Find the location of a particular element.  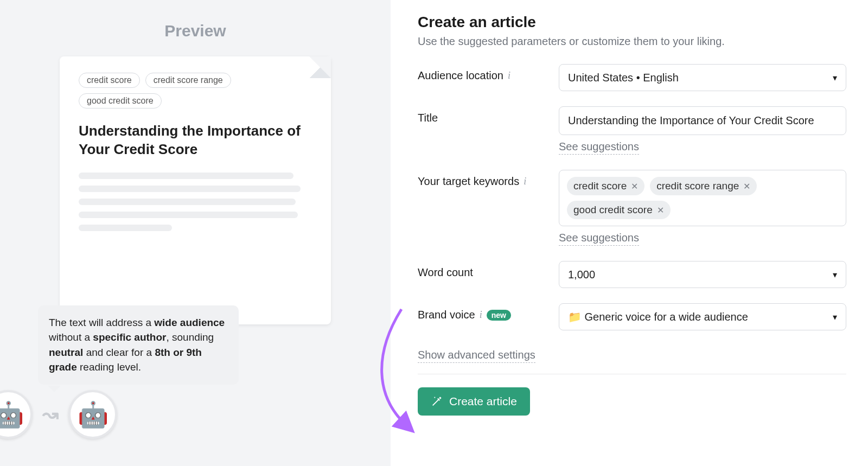

preview-tag: good credit score is located at coordinates (120, 101).